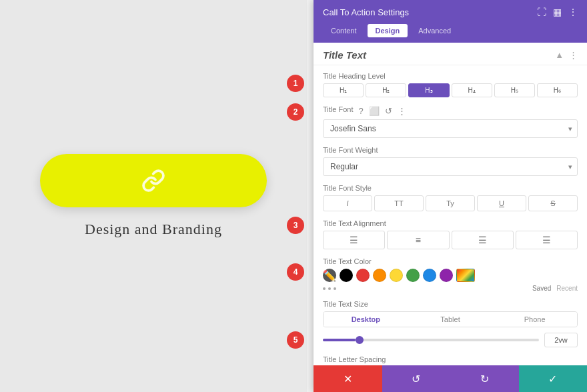 This screenshot has width=587, height=392. What do you see at coordinates (566, 55) in the screenshot?
I see `section-header-actions: ▲ ⋮` at bounding box center [566, 55].